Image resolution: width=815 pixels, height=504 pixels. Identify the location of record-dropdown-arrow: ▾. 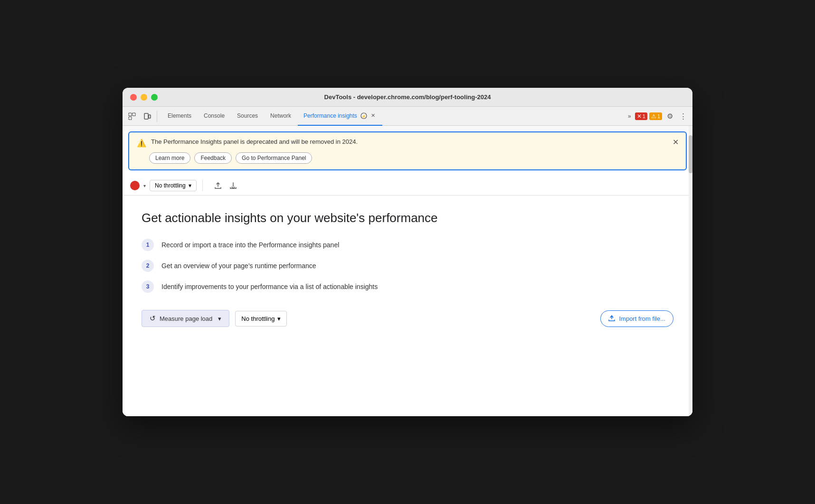
(144, 186).